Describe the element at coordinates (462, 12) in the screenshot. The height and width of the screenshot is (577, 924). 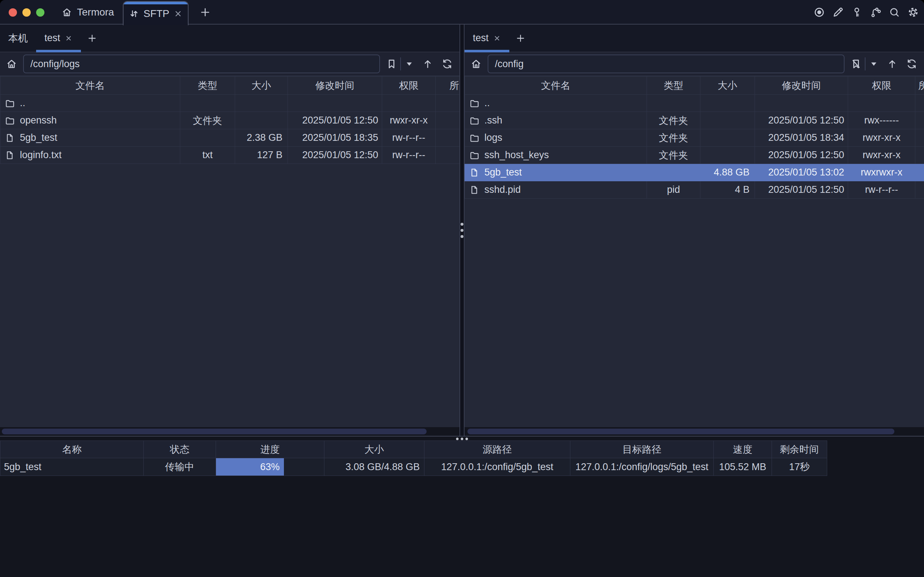
I see `title-bar: Termora SFTP` at that location.